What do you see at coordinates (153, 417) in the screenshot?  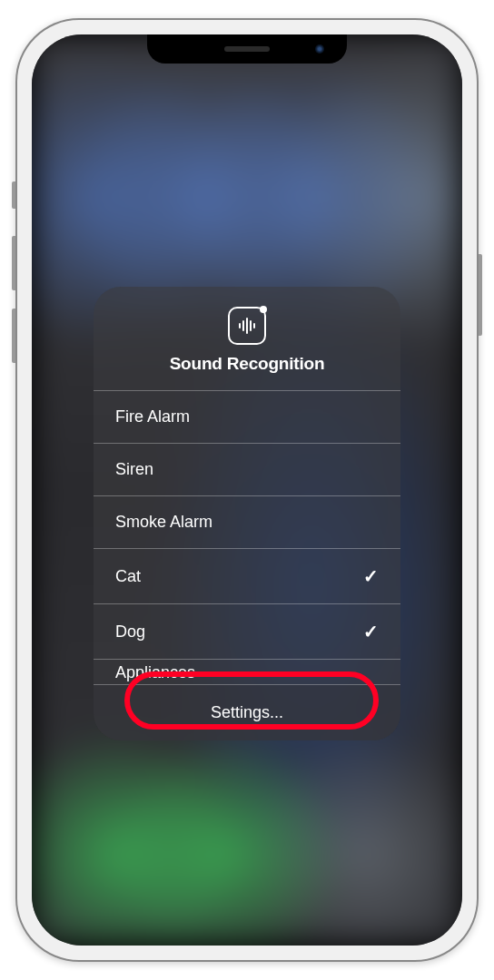 I see `list-item-label: Fire Alarm` at bounding box center [153, 417].